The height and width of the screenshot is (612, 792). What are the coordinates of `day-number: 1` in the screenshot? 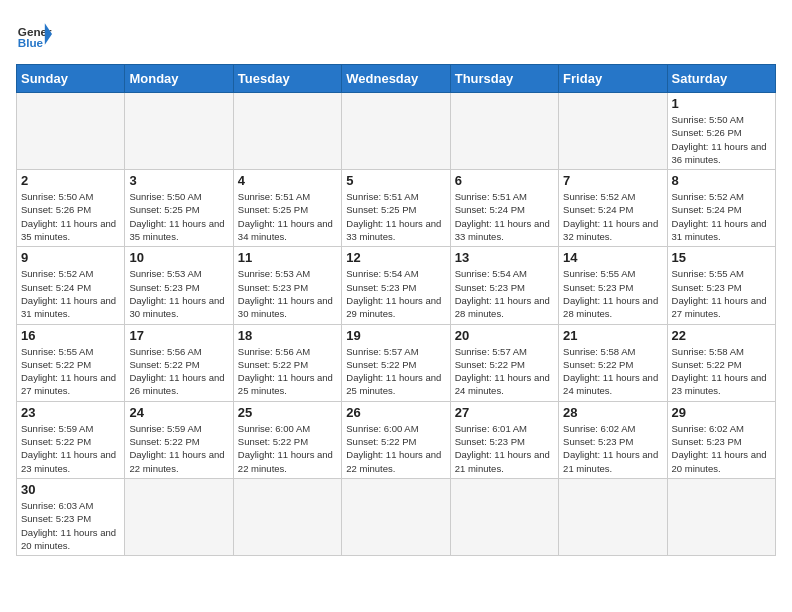 It's located at (722, 104).